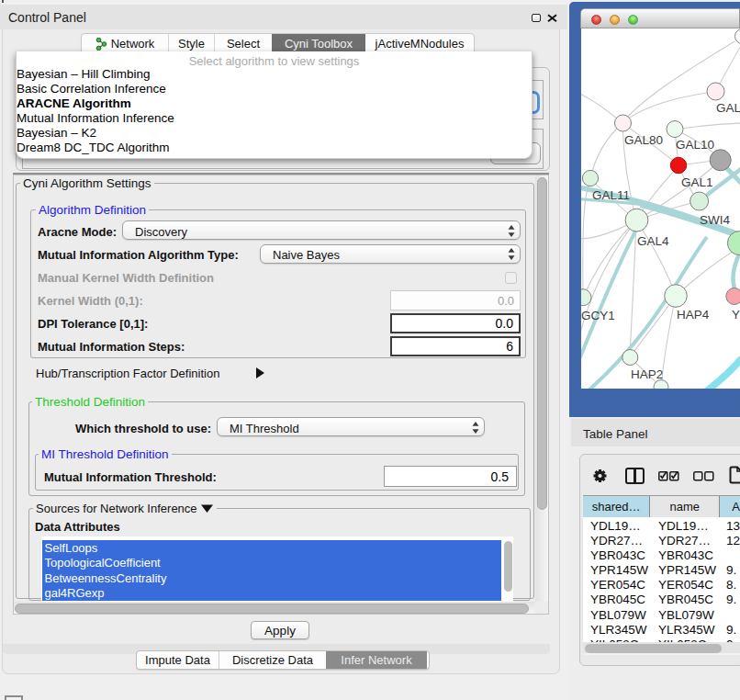 The height and width of the screenshot is (700, 740). Describe the element at coordinates (728, 108) in the screenshot. I see `svg-text: GAL7` at that location.